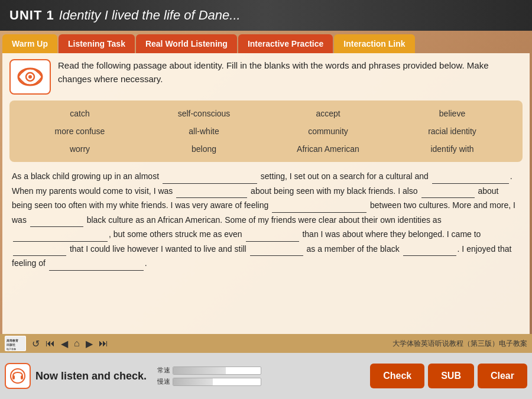 This screenshot has width=532, height=399. I want to click on publisher-logo: 高等教育 出版社 电子音像, so click(15, 343).